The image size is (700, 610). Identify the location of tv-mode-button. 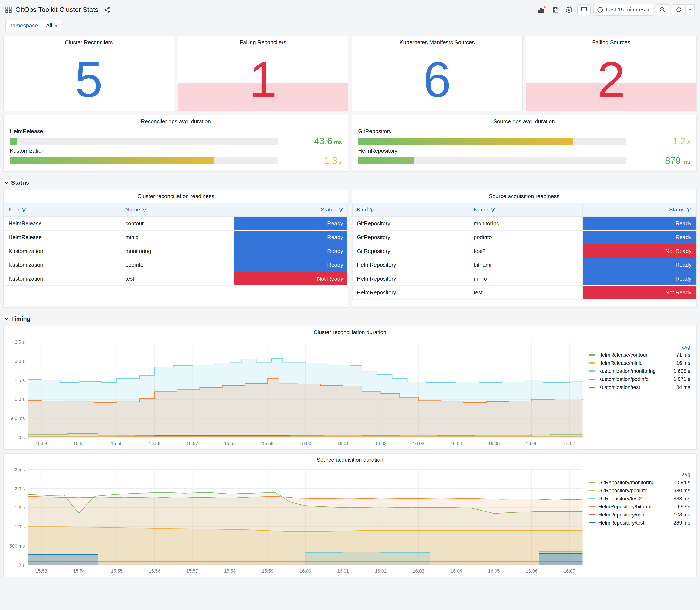
(584, 10).